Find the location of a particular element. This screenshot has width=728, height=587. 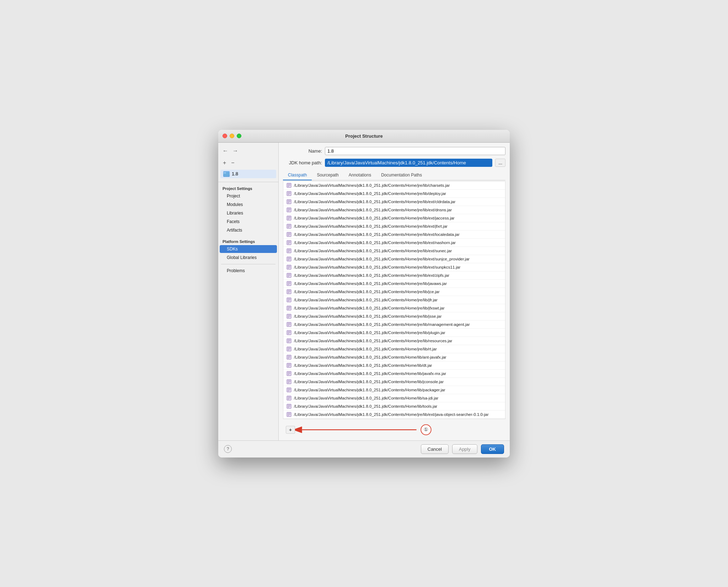

sidebar-item-facets: Facets is located at coordinates (248, 222).